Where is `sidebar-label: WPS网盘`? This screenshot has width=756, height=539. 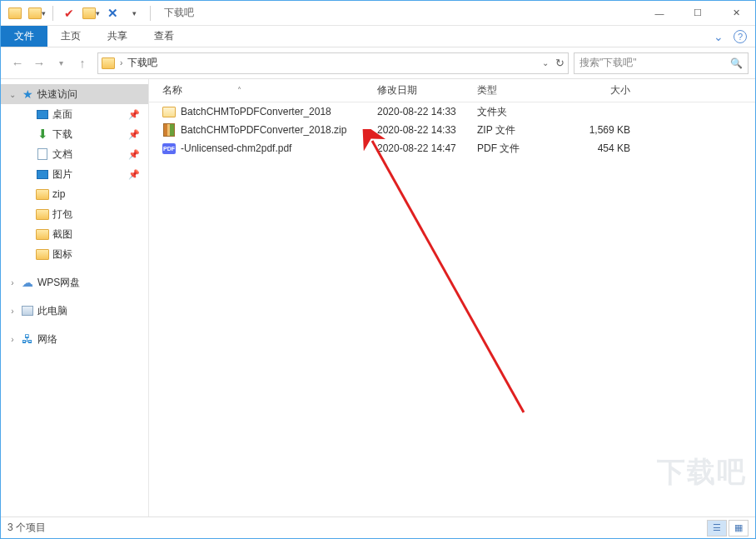
sidebar-label: WPS网盘 is located at coordinates (58, 283).